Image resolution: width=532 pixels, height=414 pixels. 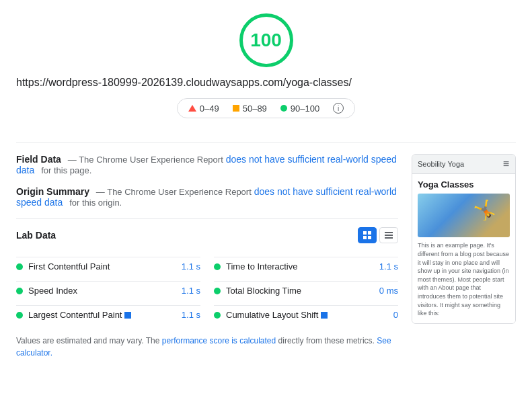 I want to click on right-panel: Seobility Yoga ≡ Yoga Classes 🤸 This is …, so click(x=464, y=257).